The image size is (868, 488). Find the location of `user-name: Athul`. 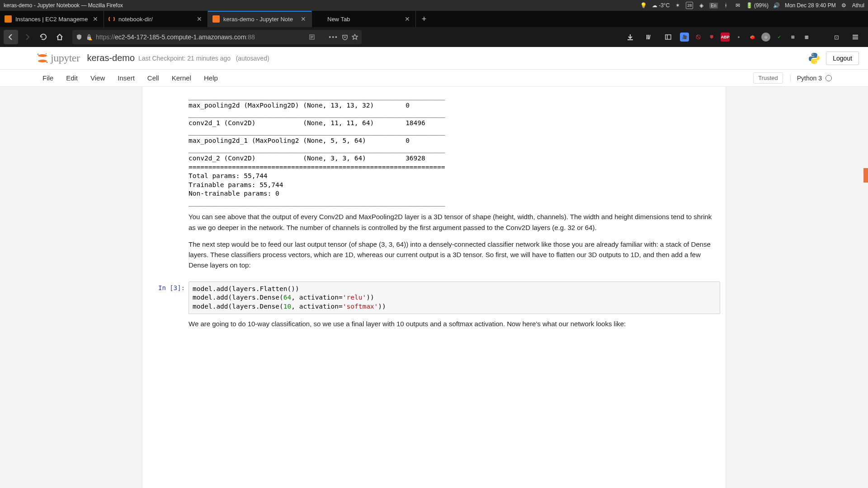

user-name: Athul is located at coordinates (858, 5).